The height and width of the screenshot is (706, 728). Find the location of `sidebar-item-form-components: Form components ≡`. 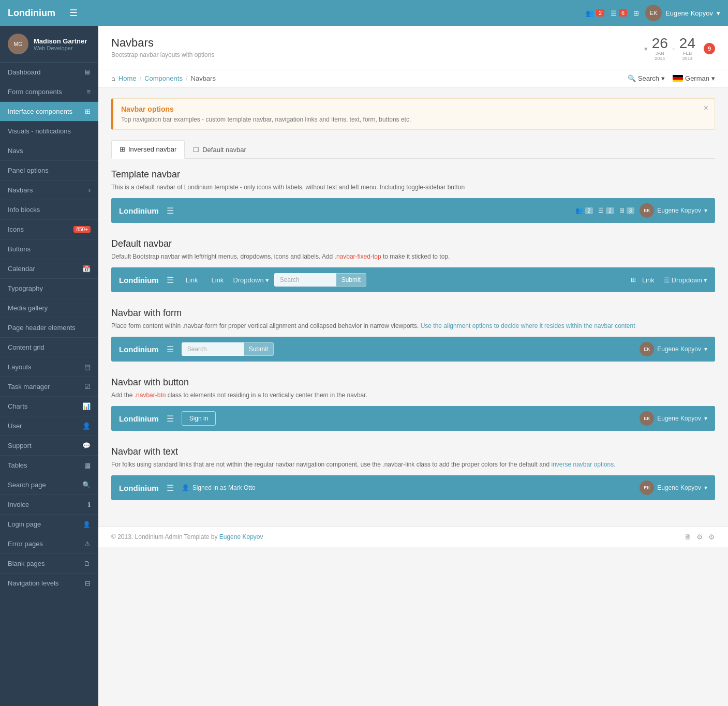

sidebar-item-form-components: Form components ≡ is located at coordinates (49, 92).